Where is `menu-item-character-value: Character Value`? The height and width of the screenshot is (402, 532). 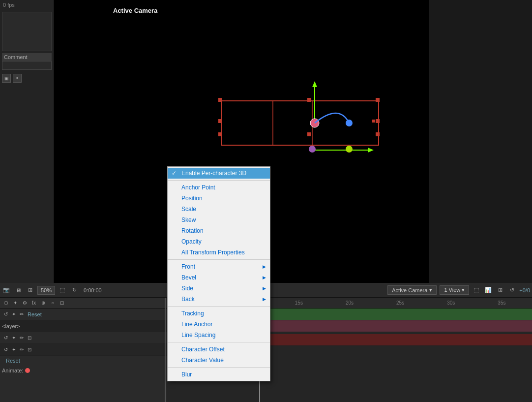
menu-item-character-value: Character Value is located at coordinates (219, 360).